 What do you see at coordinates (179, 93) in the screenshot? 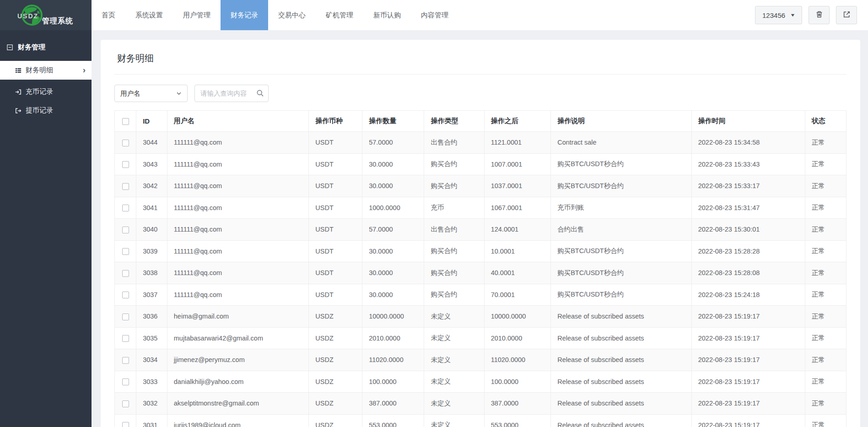
I see `chevron-down-icon` at bounding box center [179, 93].